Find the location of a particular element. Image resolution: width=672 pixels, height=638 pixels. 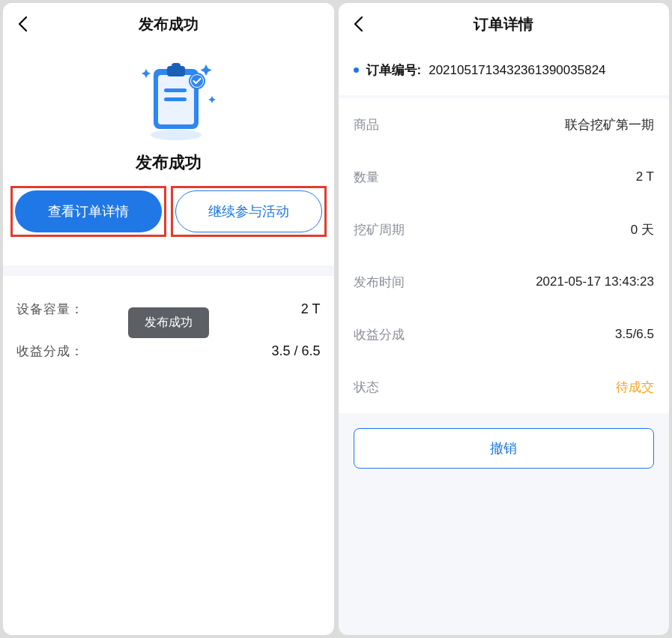

capacity-label: 设备容量： is located at coordinates (50, 309).